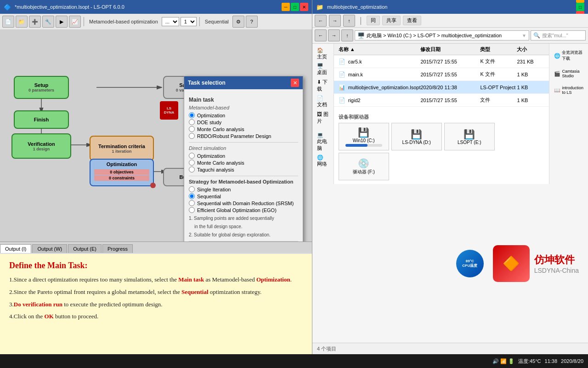  Describe the element at coordinates (216, 170) in the screenshot. I see `taguchi-label: Taguchi analysis` at that location.